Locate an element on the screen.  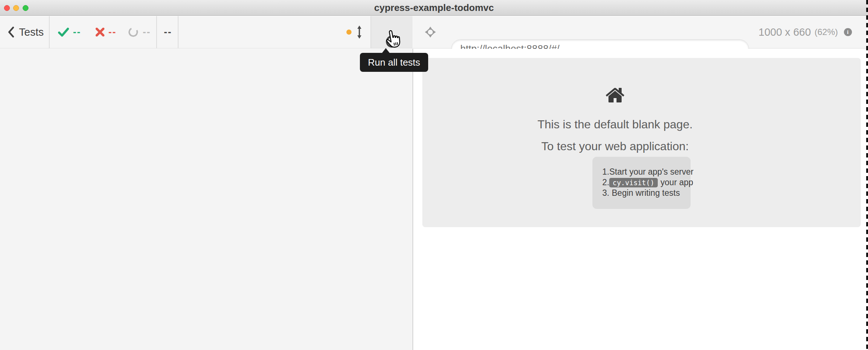
stat-failed: -- is located at coordinates (106, 32).